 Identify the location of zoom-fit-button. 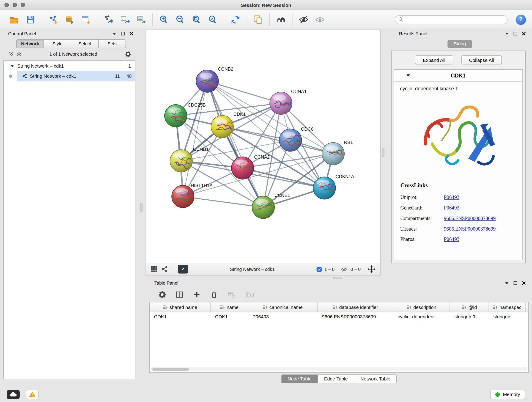
(196, 19).